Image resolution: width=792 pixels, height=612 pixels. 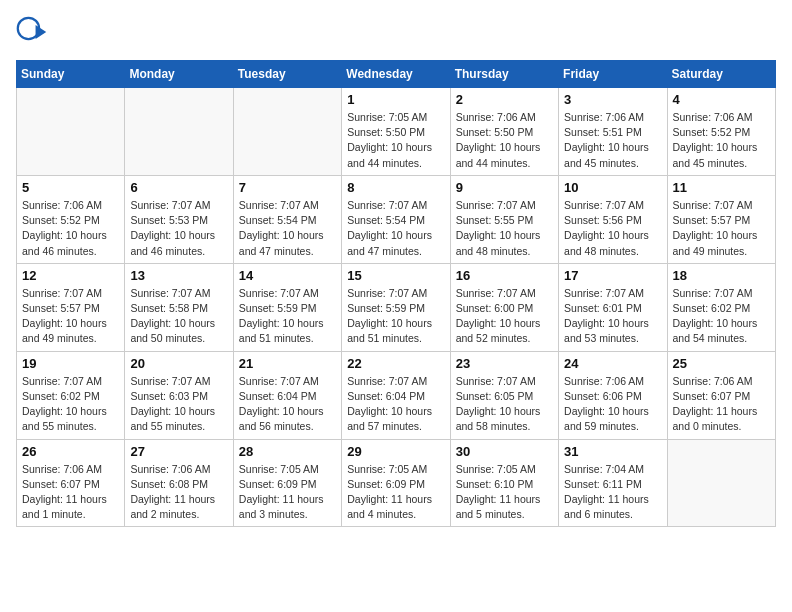 What do you see at coordinates (288, 188) in the screenshot?
I see `day-number: 7` at bounding box center [288, 188].